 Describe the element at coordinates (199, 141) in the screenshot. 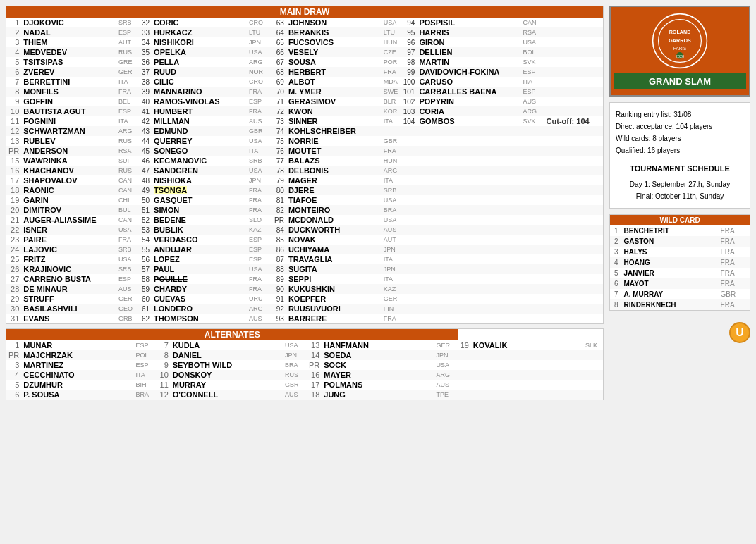

I see `player2: QUERREY` at that location.